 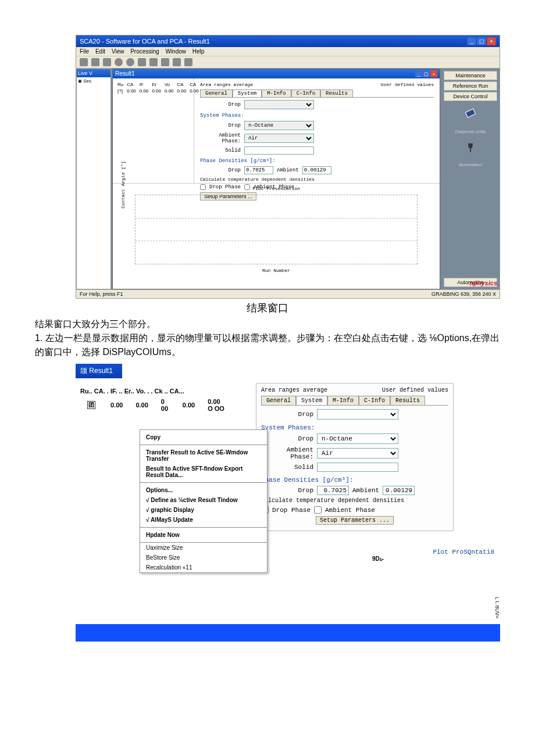 I want to click on ctx-graphic-display: √ graphic Display, so click(x=204, y=510).